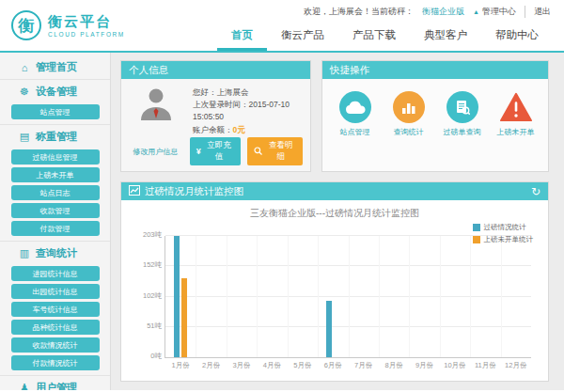  What do you see at coordinates (462, 133) in the screenshot?
I see `quick-action-label: 过磅单查询` at bounding box center [462, 133].